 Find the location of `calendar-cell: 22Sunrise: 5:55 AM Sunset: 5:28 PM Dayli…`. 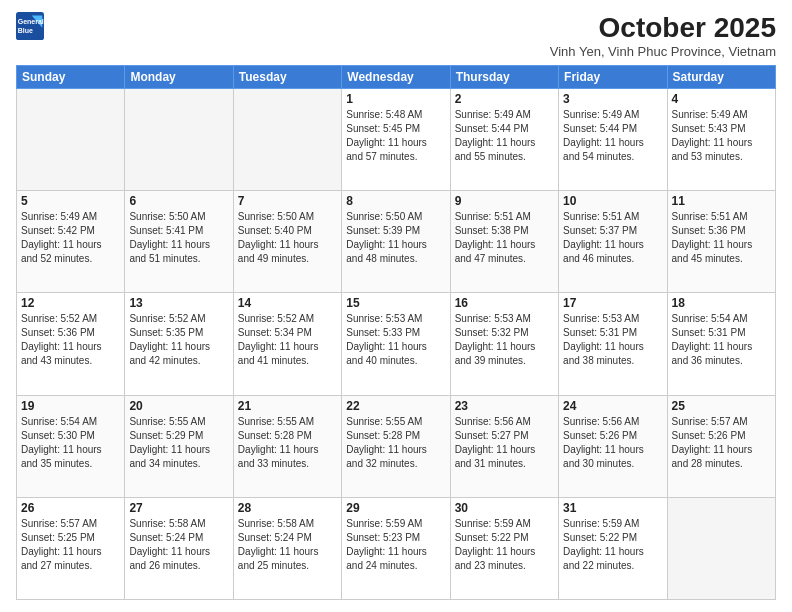

calendar-cell: 22Sunrise: 5:55 AM Sunset: 5:28 PM Dayli… is located at coordinates (396, 446).